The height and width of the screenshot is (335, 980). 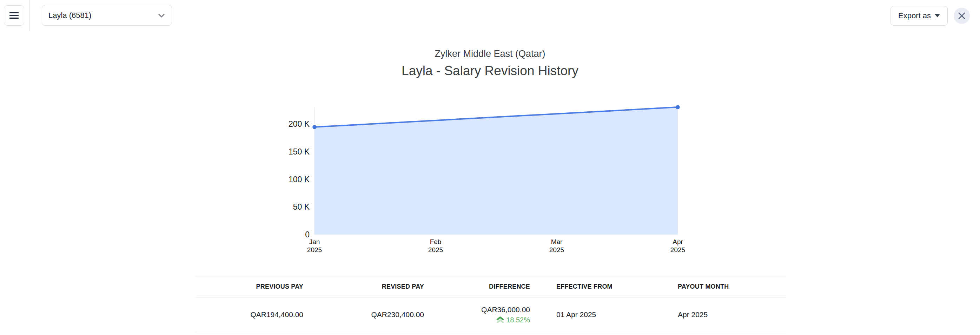 What do you see at coordinates (930, 16) in the screenshot?
I see `topbar-actions: Export as` at bounding box center [930, 16].